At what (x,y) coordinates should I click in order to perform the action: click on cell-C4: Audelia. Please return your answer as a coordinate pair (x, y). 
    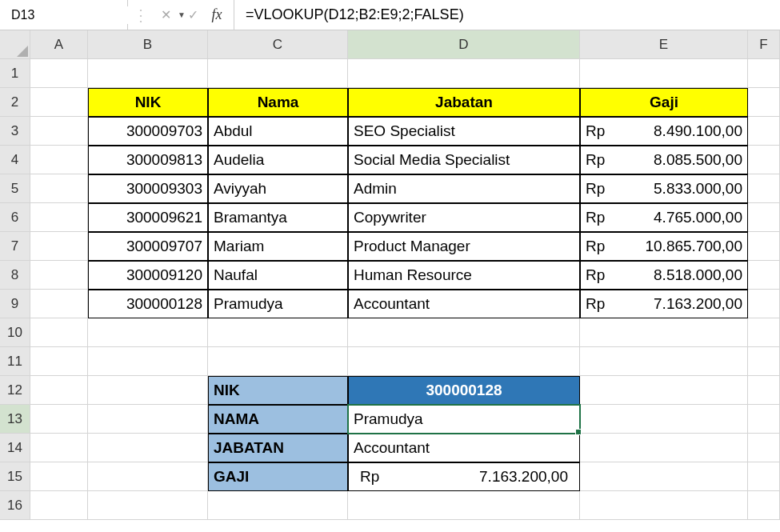
    Looking at the image, I should click on (278, 160).